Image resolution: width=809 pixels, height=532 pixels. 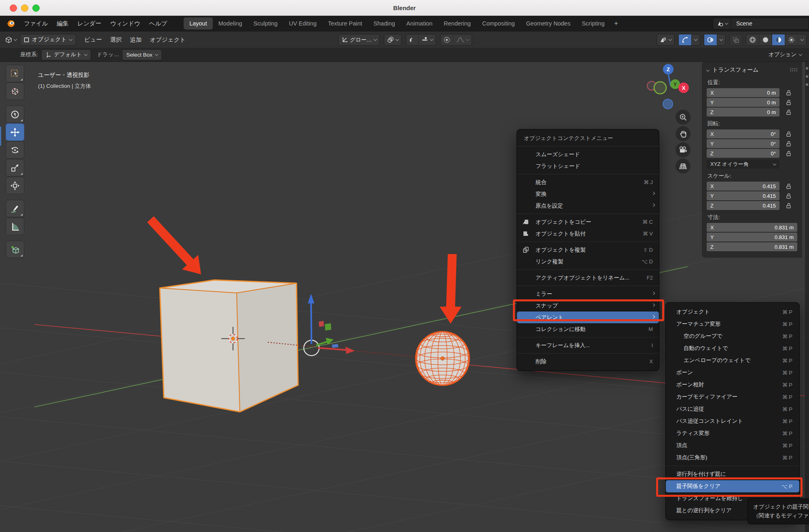 What do you see at coordinates (15, 185) in the screenshot?
I see `tool-transform` at bounding box center [15, 185].